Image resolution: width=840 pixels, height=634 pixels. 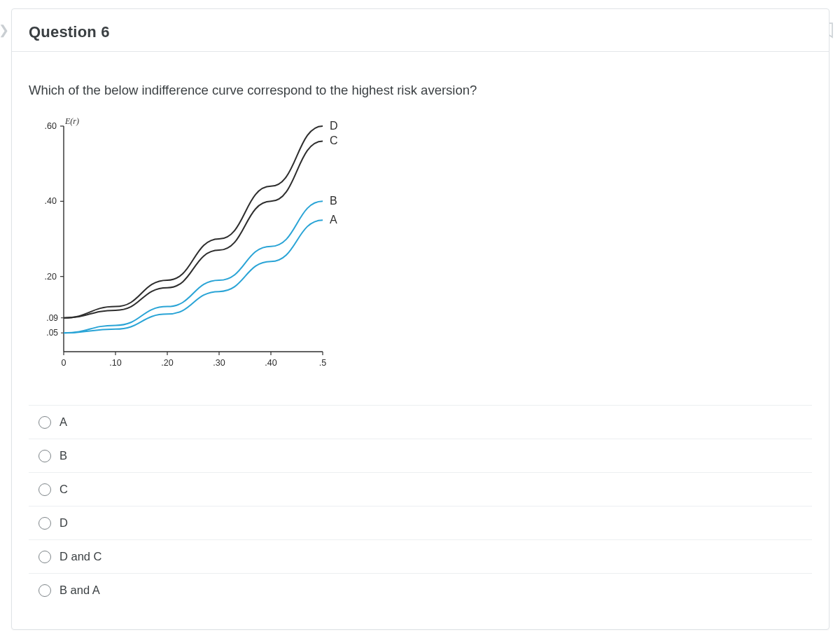 What do you see at coordinates (420, 590) in the screenshot?
I see `option-row: B and A` at bounding box center [420, 590].